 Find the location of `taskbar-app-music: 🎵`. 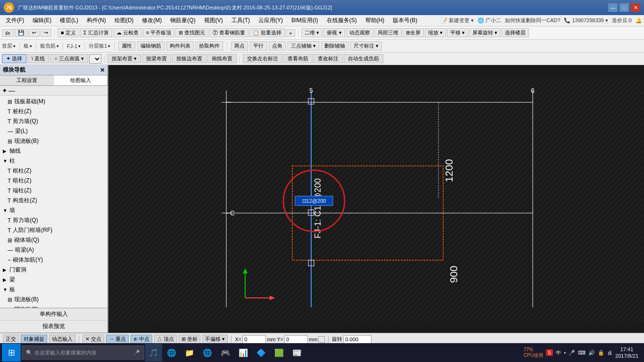

taskbar-app-music: 🎵 is located at coordinates (154, 353).